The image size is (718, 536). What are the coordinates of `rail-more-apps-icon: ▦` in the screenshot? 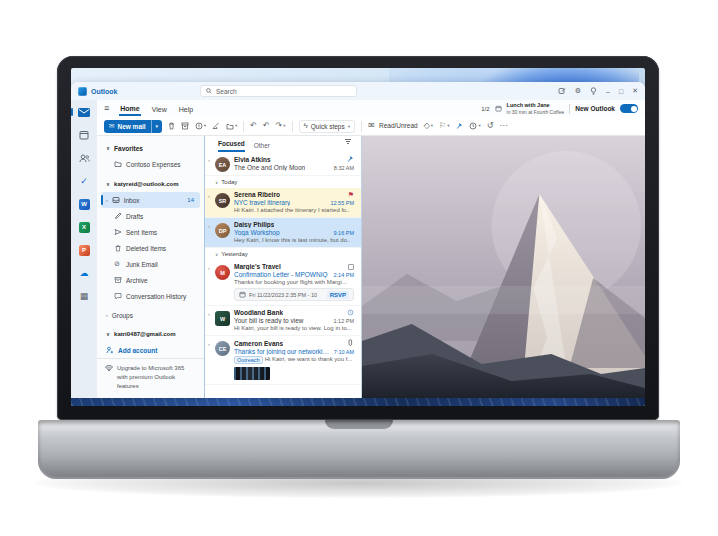 It's located at (84, 296).